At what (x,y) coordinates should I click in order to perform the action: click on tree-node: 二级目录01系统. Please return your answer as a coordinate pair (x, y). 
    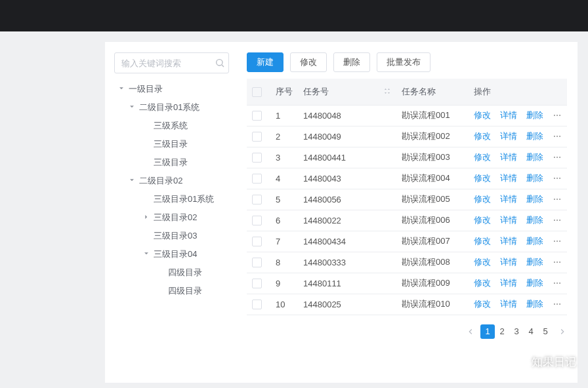
    Looking at the image, I should click on (172, 107).